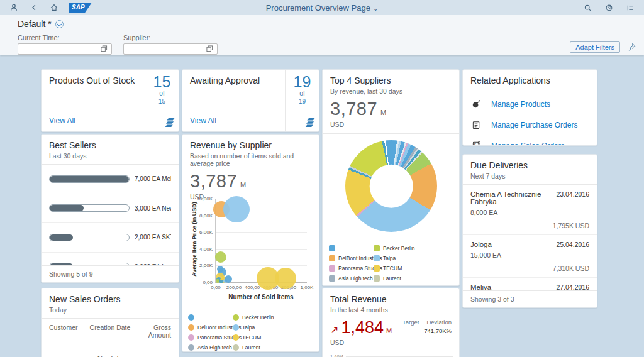  I want to click on card-subtitle: Based on number of items sold and averag…, so click(250, 160).